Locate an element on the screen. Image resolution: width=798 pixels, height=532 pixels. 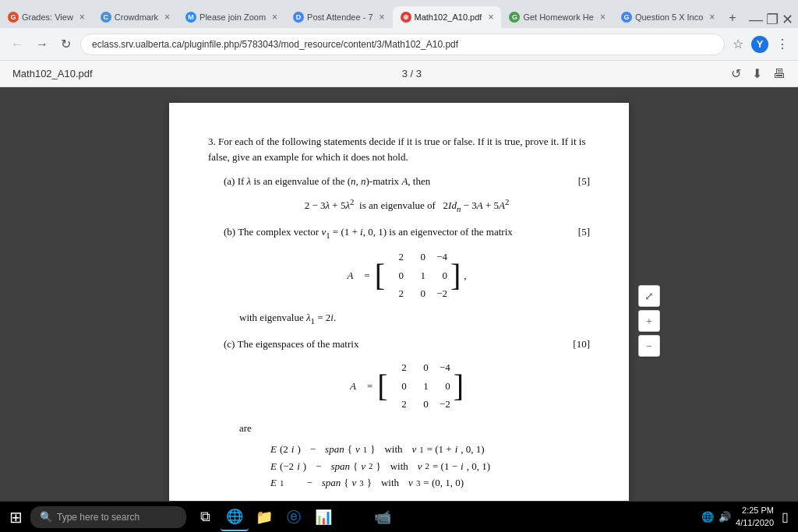
eigenspace-table: E(2i) − span {v1} with v1 = (1 + i, 0, 1… is located at coordinates (430, 466).